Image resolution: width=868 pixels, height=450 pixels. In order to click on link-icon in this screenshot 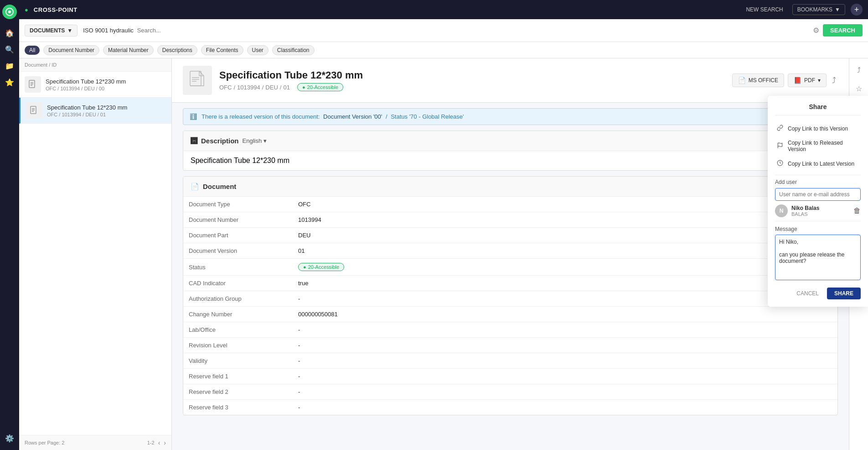, I will do `click(780, 129)`.